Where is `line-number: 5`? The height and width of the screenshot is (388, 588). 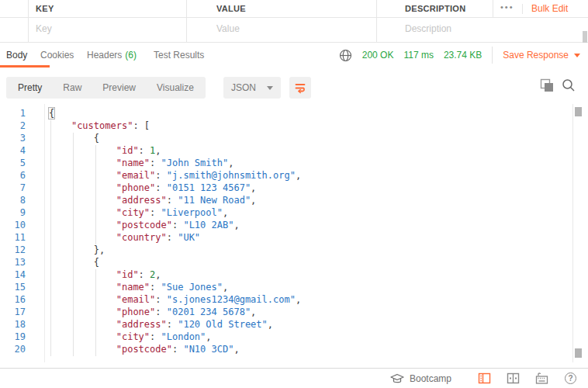
line-number: 5 is located at coordinates (17, 163).